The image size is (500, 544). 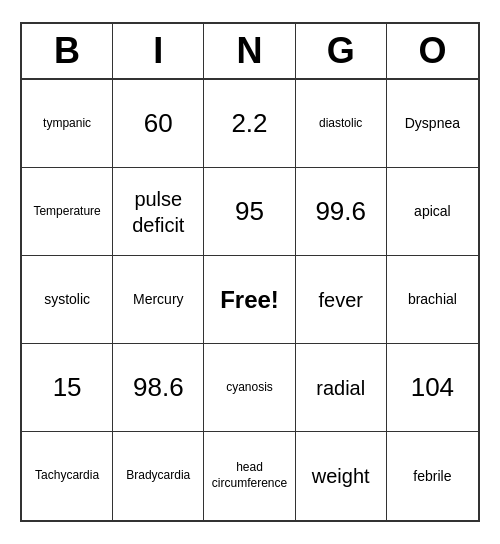 What do you see at coordinates (432, 388) in the screenshot?
I see `bingo-cell: 104` at bounding box center [432, 388].